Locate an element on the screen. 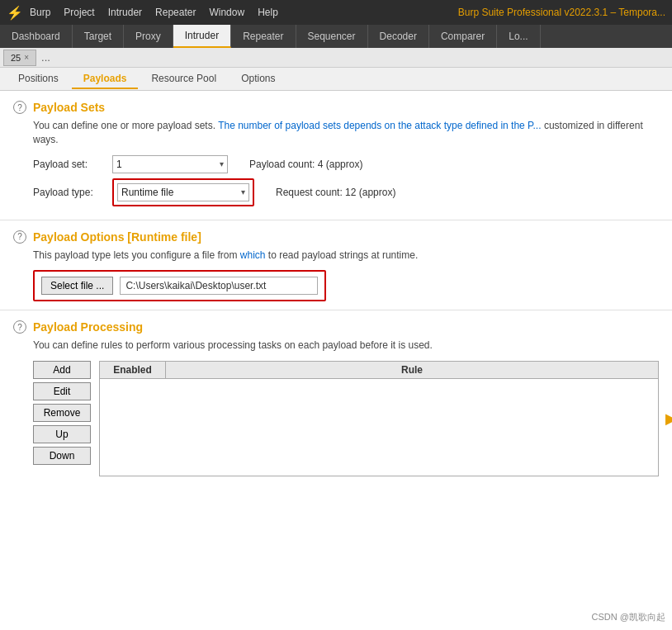 Image resolution: width=672 pixels, height=630 pixels. payload-count-info: Payload count: 4 (approx) is located at coordinates (305, 164).